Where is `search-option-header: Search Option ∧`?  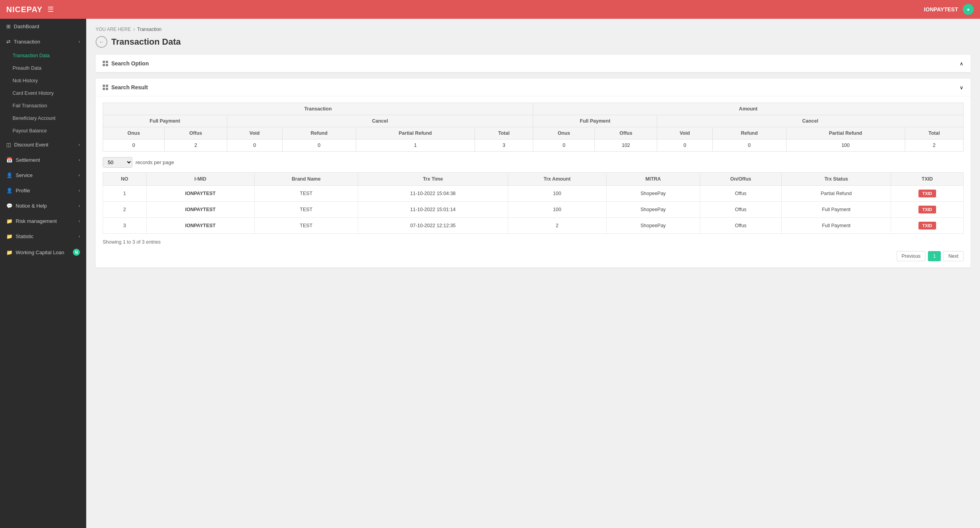 search-option-header: Search Option ∧ is located at coordinates (533, 63).